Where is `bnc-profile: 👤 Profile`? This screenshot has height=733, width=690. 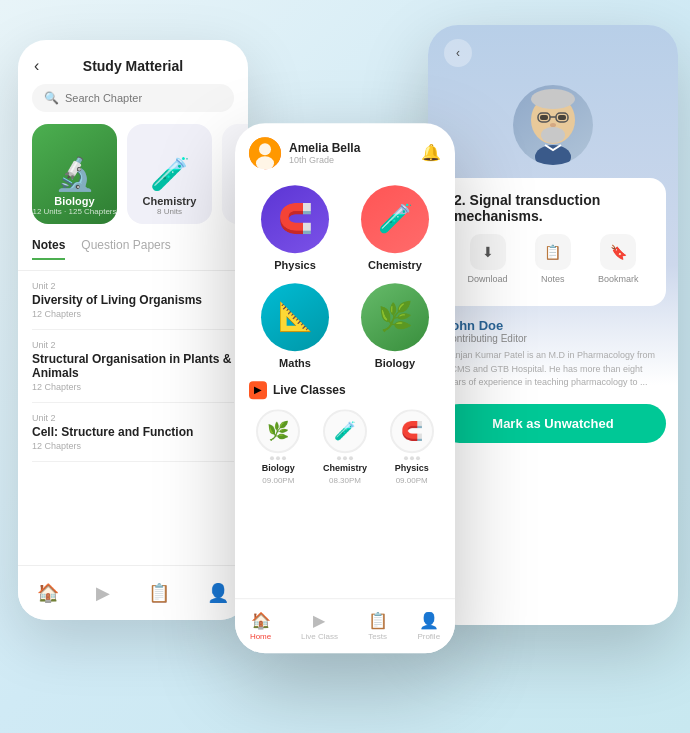 bnc-profile: 👤 Profile is located at coordinates (428, 626).